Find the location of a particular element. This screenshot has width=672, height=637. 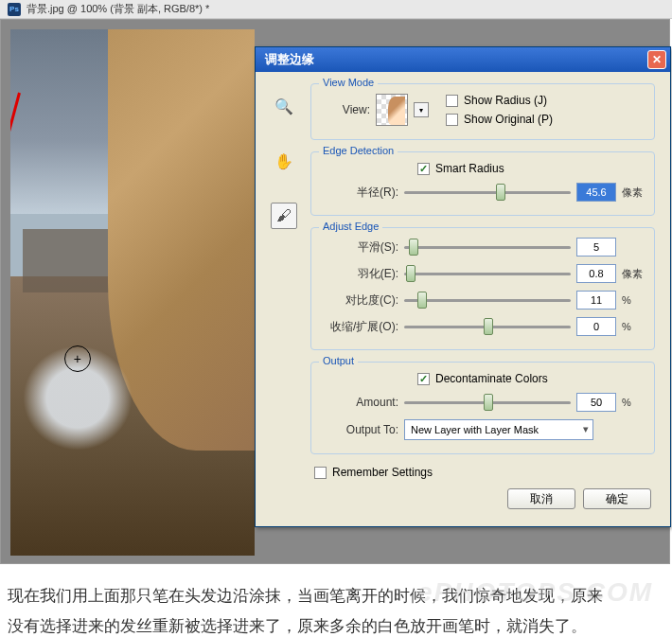

adjust-edge-legend: Adjust Edge is located at coordinates (350, 226).